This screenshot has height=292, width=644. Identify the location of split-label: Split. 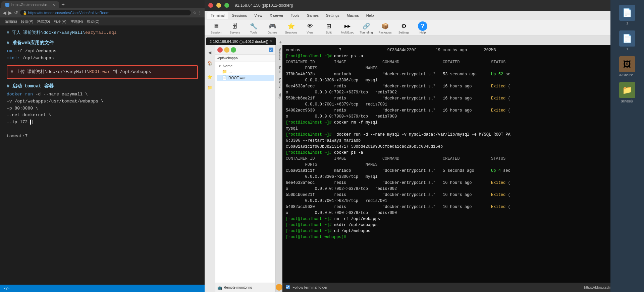
(329, 32).